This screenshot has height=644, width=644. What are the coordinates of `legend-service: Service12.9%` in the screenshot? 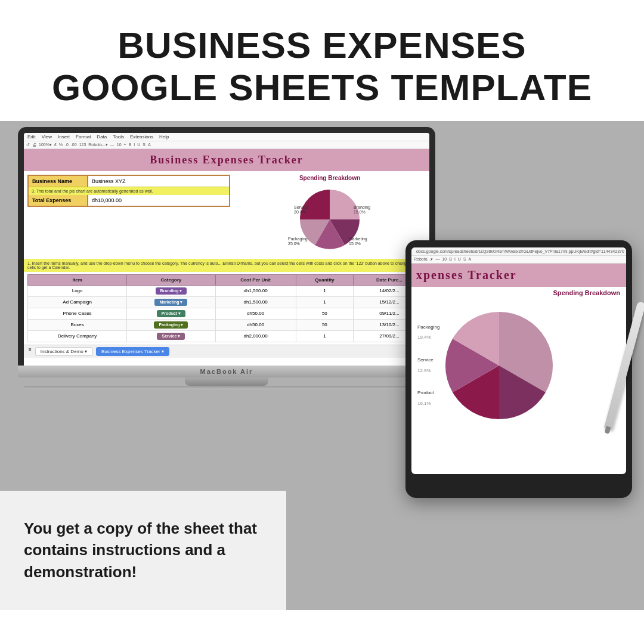 It's located at (428, 365).